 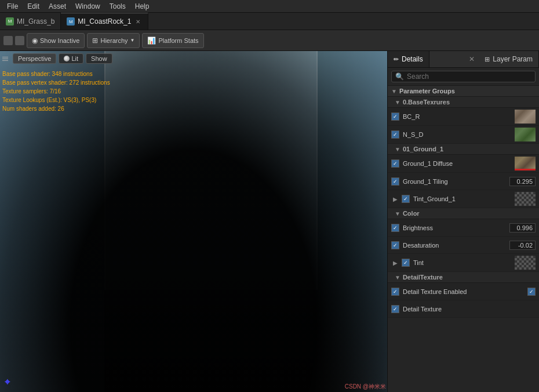 What do you see at coordinates (398, 213) in the screenshot?
I see `color-arrow: ▼` at bounding box center [398, 213].